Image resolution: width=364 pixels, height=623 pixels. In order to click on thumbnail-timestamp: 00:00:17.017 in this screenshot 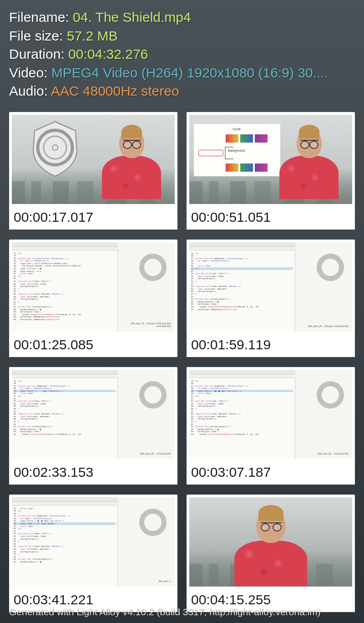, I will do `click(93, 218)`.